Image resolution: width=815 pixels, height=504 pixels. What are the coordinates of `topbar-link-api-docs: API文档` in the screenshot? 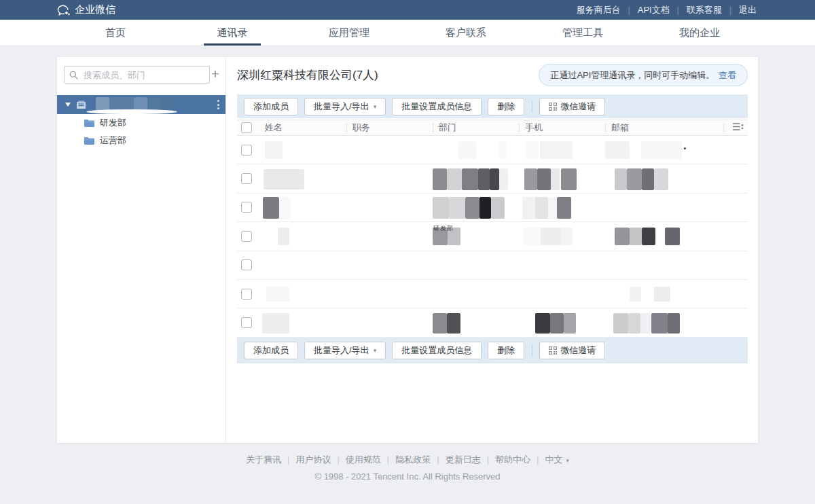 It's located at (653, 10).